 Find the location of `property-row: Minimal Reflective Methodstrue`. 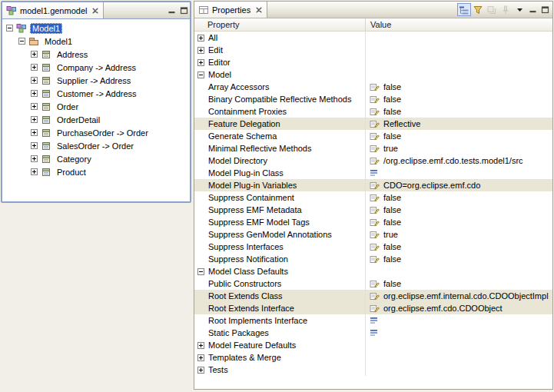

property-row: Minimal Reflective Methodstrue is located at coordinates (373, 148).